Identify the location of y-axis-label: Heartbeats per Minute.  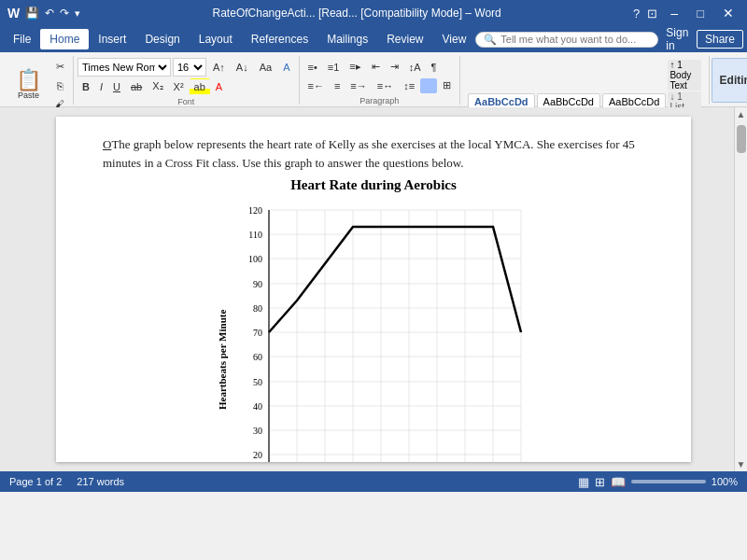
(222, 341).